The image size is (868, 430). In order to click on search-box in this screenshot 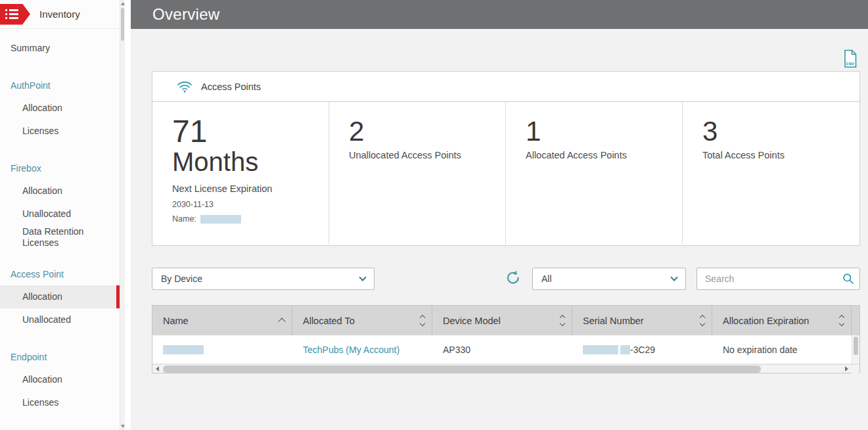, I will do `click(778, 279)`.